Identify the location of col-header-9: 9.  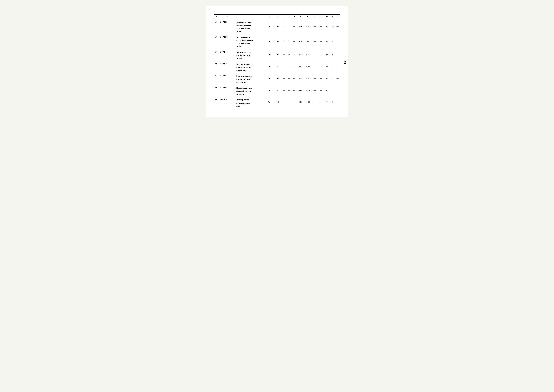
(300, 16).